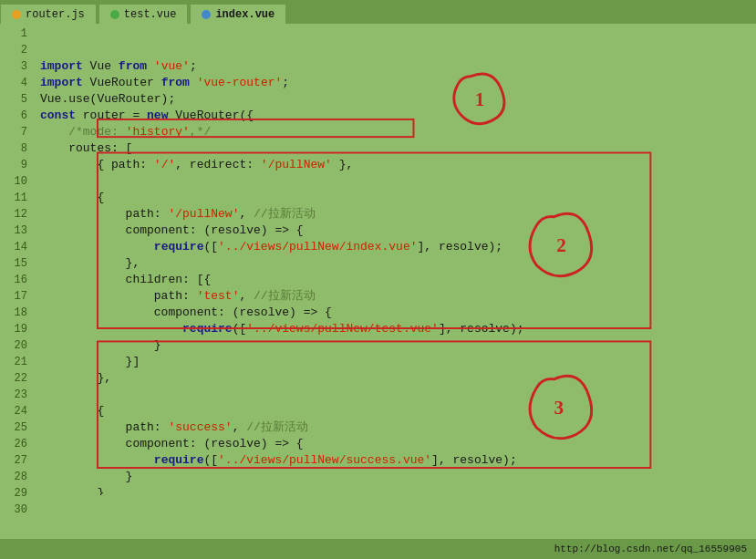  I want to click on line-number: 26, so click(16, 444).